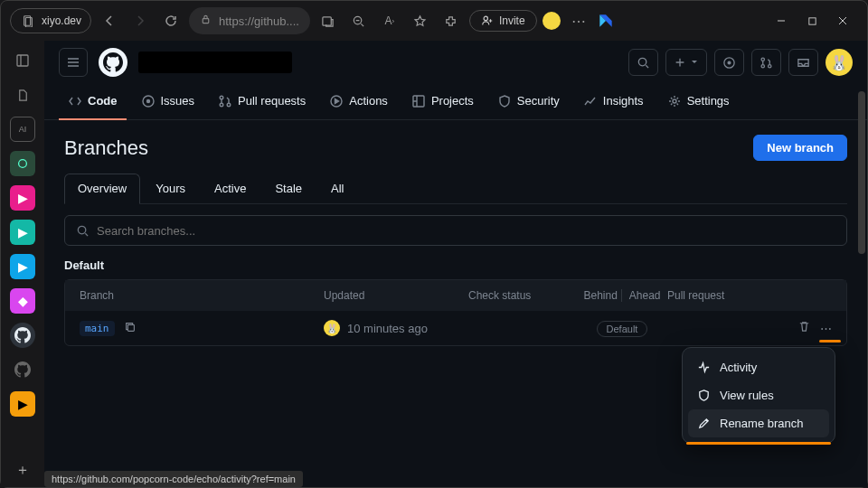 This screenshot has height=488, width=868. What do you see at coordinates (130, 329) in the screenshot?
I see `copy-icon` at bounding box center [130, 329].